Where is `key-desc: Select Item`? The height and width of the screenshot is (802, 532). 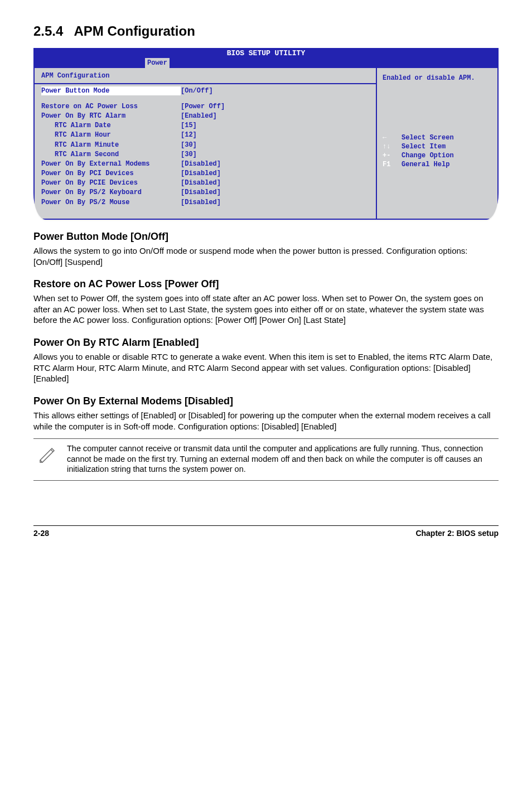
key-desc: Select Item is located at coordinates (424, 147).